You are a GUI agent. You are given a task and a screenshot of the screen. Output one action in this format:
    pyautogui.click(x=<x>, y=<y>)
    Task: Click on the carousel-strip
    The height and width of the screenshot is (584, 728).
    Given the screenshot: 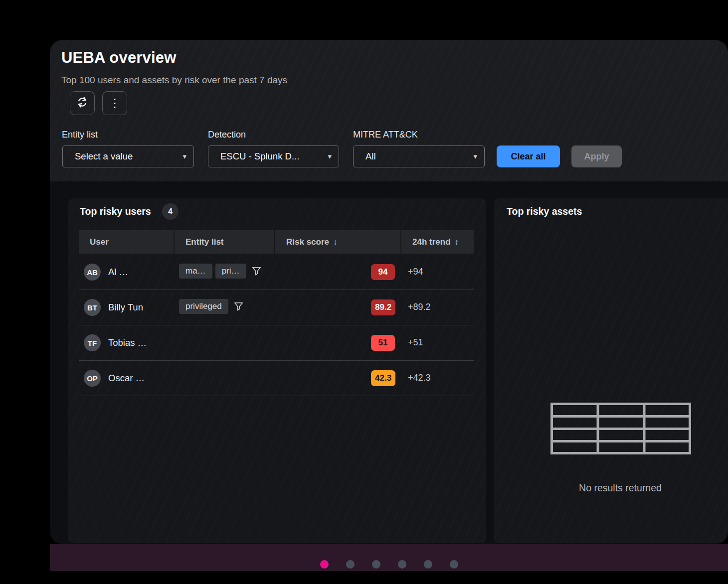 What is the action you would take?
    pyautogui.click(x=389, y=558)
    